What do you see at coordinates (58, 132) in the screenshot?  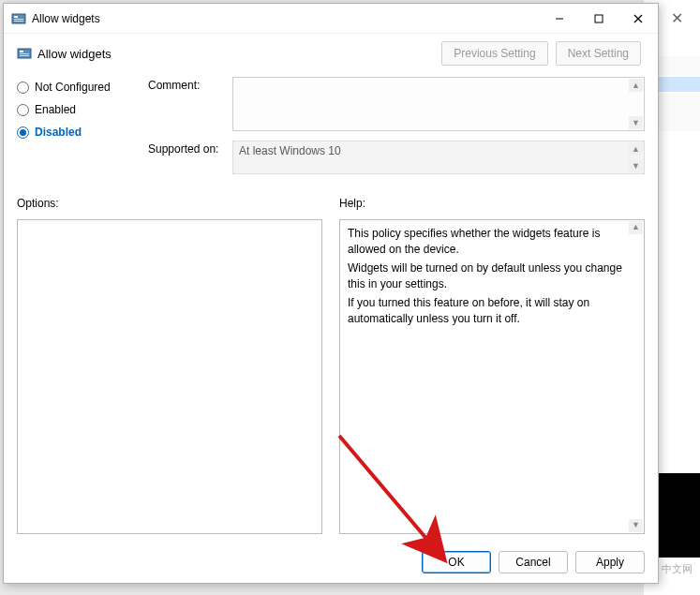 I see `radio-label: Disabled` at bounding box center [58, 132].